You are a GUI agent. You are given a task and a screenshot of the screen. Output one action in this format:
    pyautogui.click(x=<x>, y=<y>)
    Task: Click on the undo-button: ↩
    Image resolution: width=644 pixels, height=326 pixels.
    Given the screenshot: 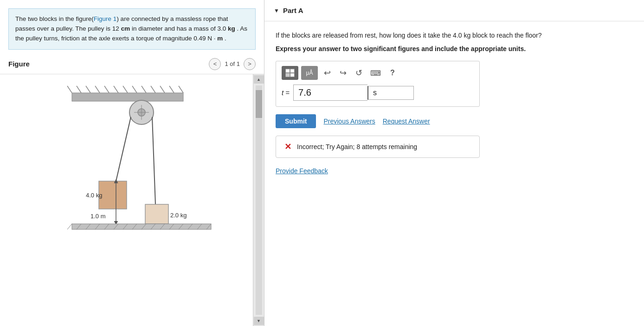 What is the action you would take?
    pyautogui.click(x=327, y=73)
    